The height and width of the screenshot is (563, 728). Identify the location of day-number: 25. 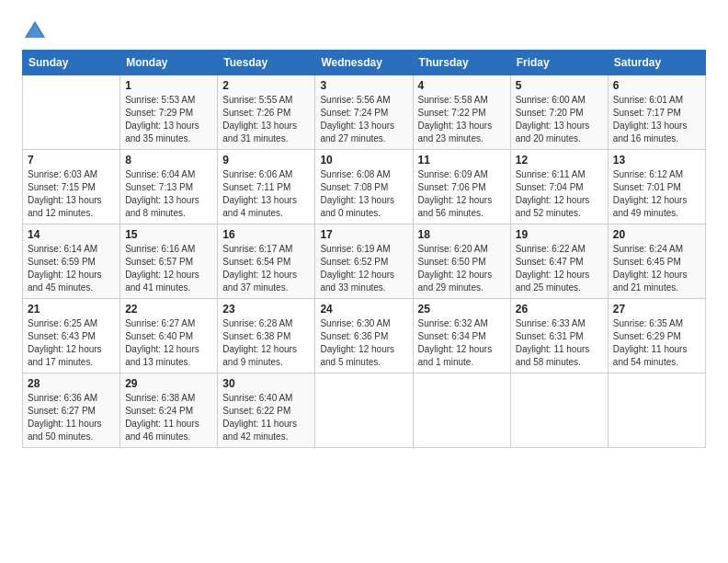
(461, 309).